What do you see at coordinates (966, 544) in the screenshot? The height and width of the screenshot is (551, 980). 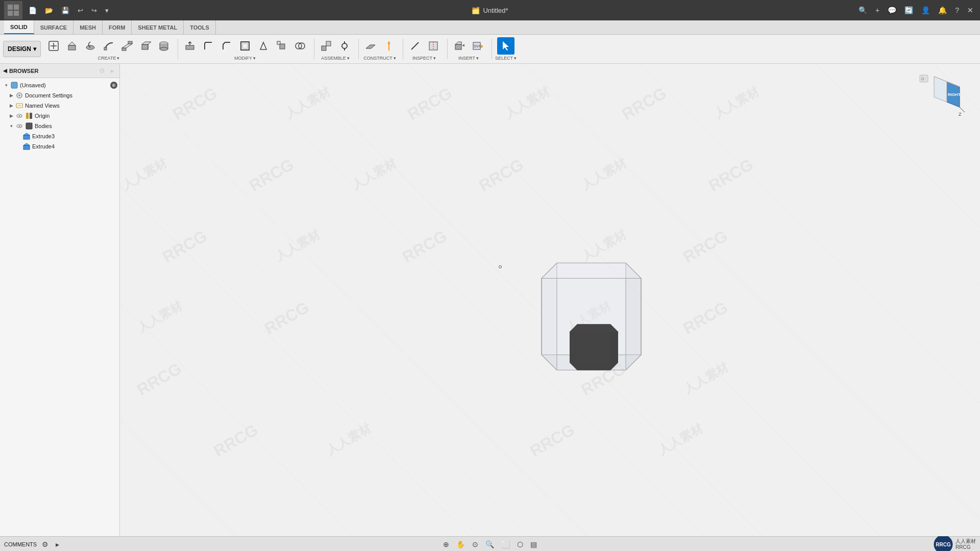 I see `rrcg-text-area: 人人素材 RRCG` at bounding box center [966, 544].